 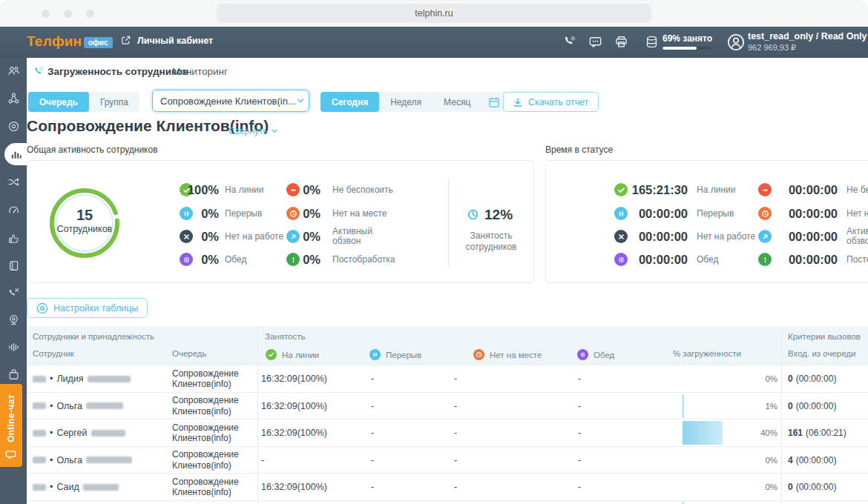 What do you see at coordinates (54, 42) in the screenshot?
I see `telphin-logo: Телфин` at bounding box center [54, 42].